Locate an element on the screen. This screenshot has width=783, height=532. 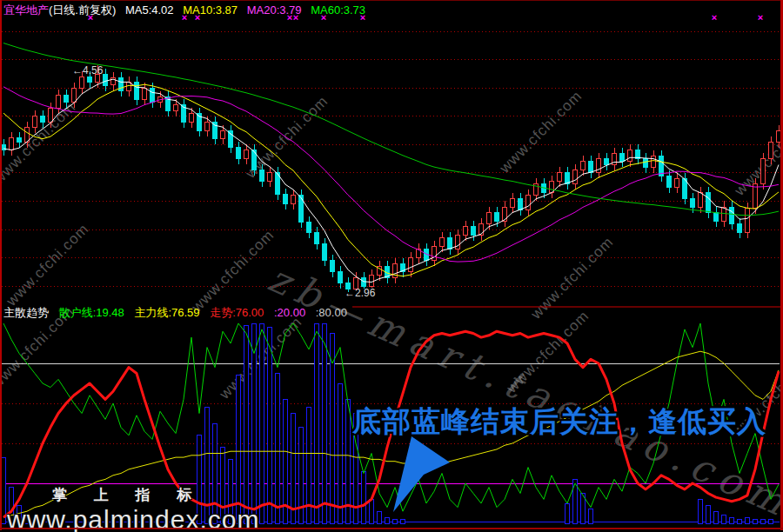
stock-title-suffix: (日线.前复权) is located at coordinates (82, 10).